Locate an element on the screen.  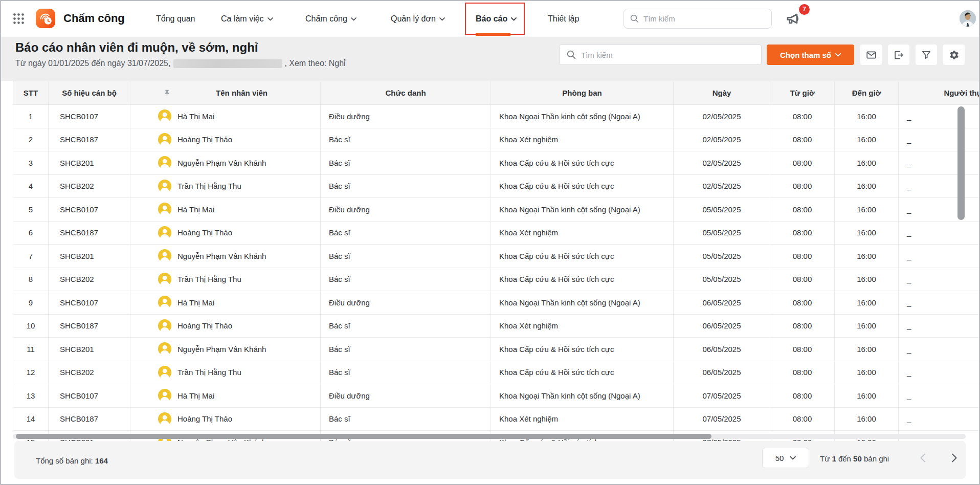
table-row: 6 SHCB0187 Hoàng Thị Thảo Bác sĩ Khoa Xé… is located at coordinates (496, 233).